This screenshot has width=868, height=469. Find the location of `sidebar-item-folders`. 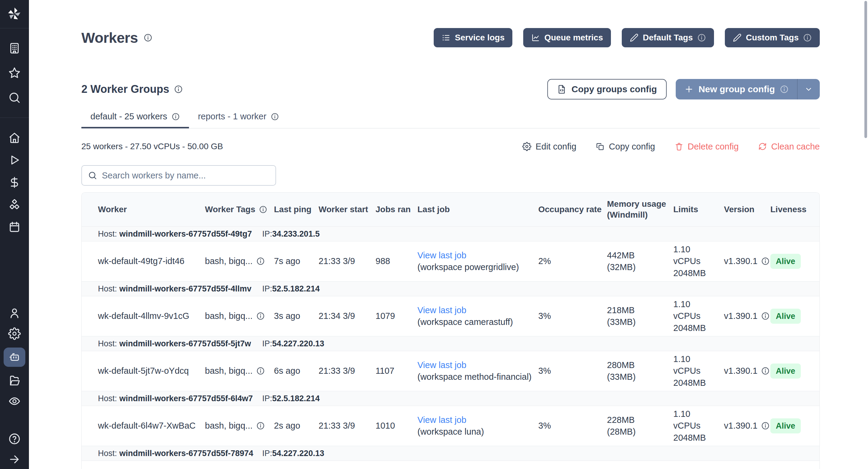

sidebar-item-folders is located at coordinates (14, 381).